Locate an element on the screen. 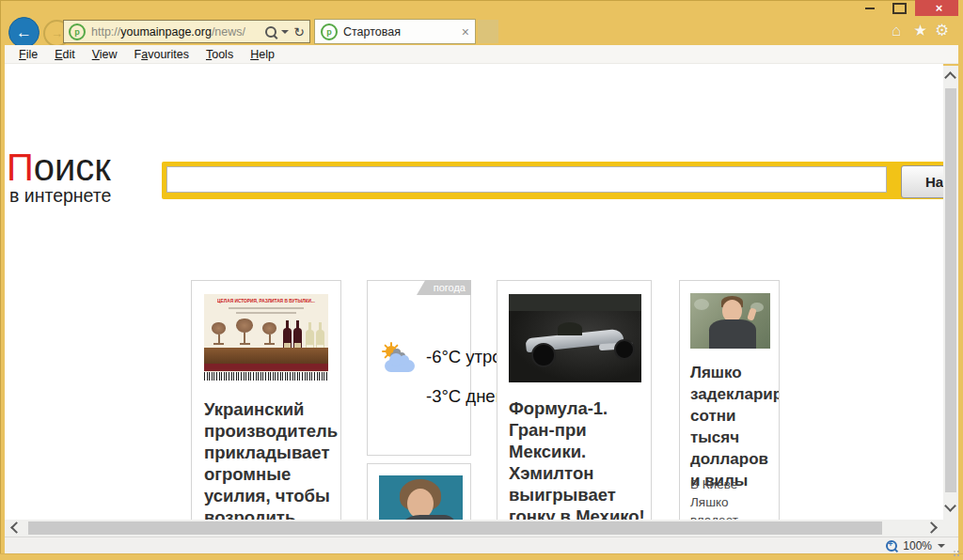  scroll-right-icon is located at coordinates (931, 528).